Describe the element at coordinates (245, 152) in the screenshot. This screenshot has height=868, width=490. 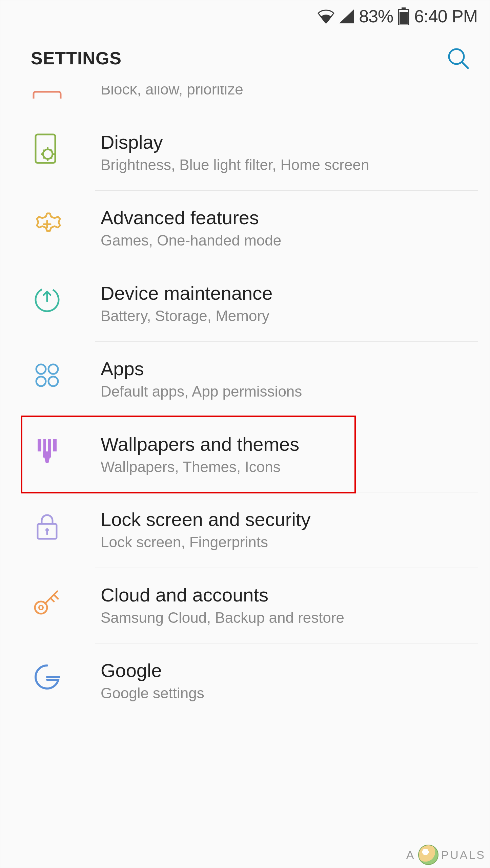
I see `settings-item-display: Display Brightness, Blue light filter, H…` at that location.